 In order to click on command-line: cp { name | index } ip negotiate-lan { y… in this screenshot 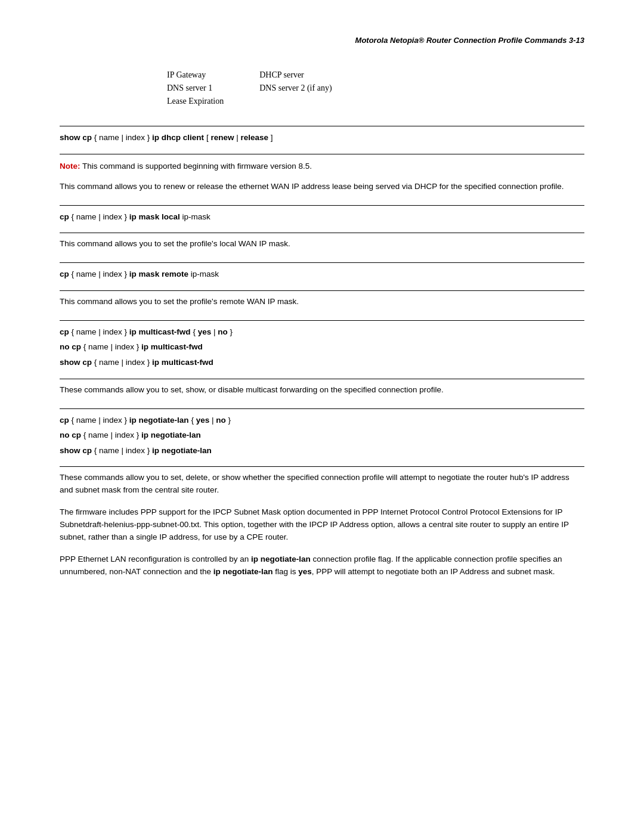, I will do `click(322, 420)`.